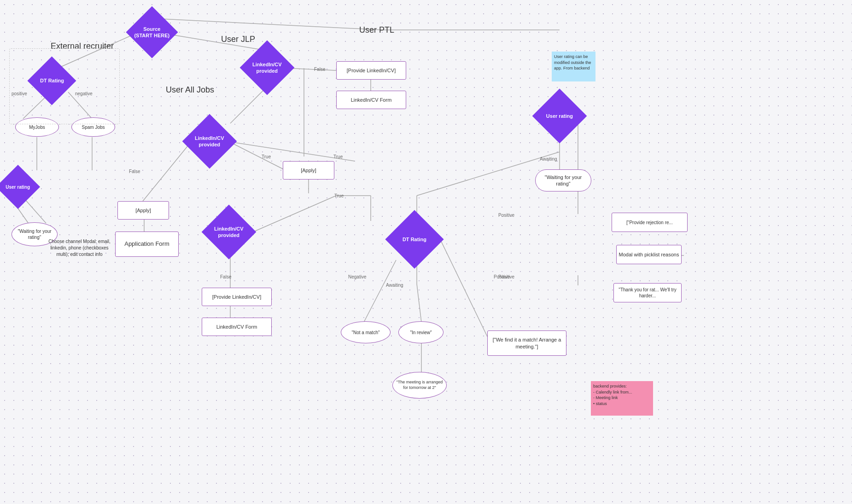 Image resolution: width=852 pixels, height=504 pixels. I want to click on waiting-rating-right-box: "Waiting for your rating", so click(563, 180).